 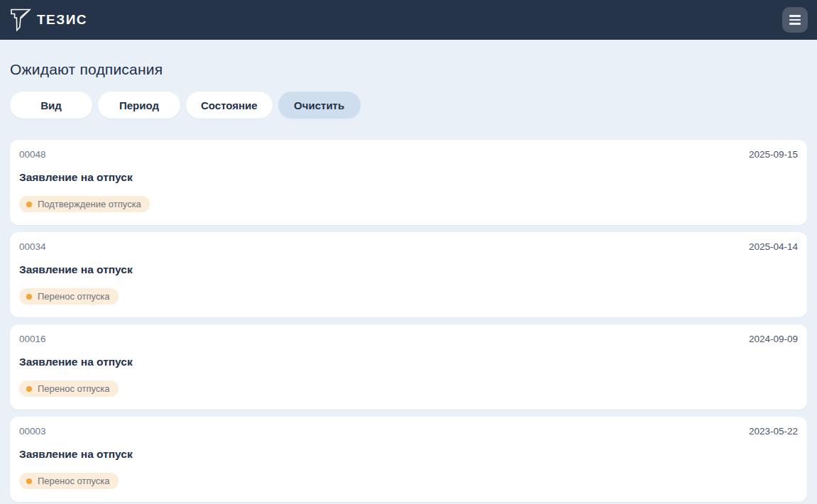 I want to click on hamburger-icon, so click(x=795, y=16).